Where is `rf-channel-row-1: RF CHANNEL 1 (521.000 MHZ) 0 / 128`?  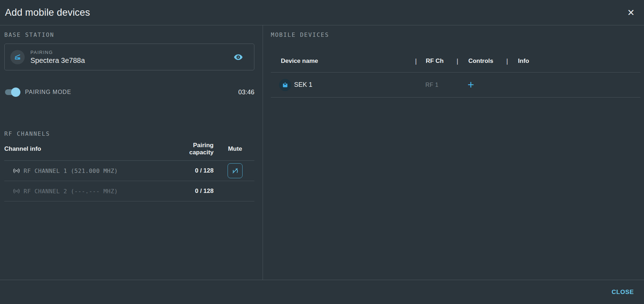
rf-channel-row-1: RF CHANNEL 1 (521.000 MHZ) 0 / 128 is located at coordinates (130, 171).